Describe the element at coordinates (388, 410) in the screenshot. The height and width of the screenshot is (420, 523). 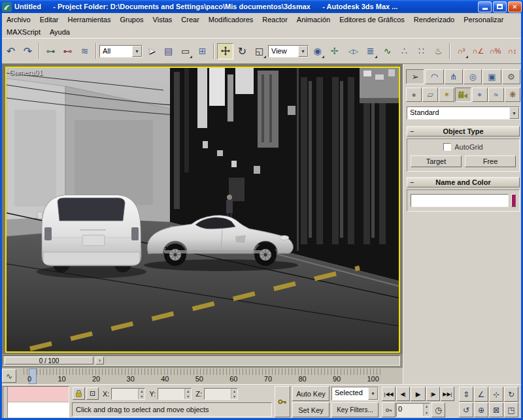
I see `key-mode-toggle-button` at that location.